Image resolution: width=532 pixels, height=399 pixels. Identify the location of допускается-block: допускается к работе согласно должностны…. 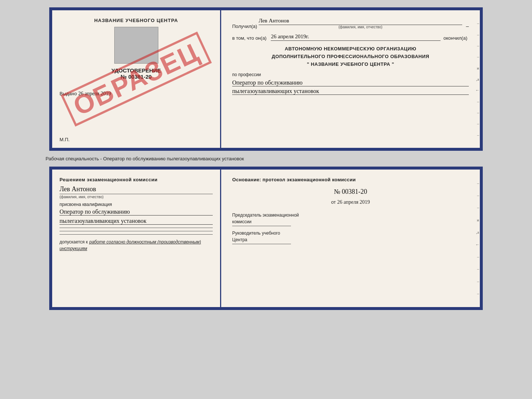
(136, 245).